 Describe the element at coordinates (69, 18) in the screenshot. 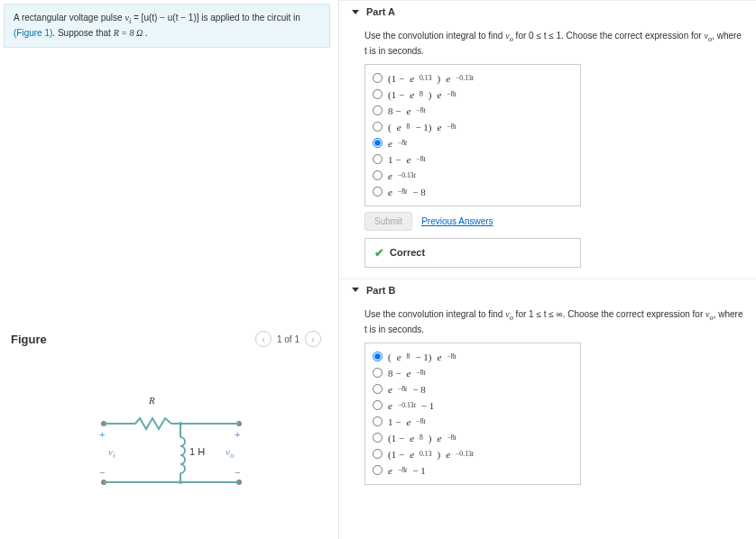

I see `problem-text-pre: A rectangular voltage pulse` at that location.